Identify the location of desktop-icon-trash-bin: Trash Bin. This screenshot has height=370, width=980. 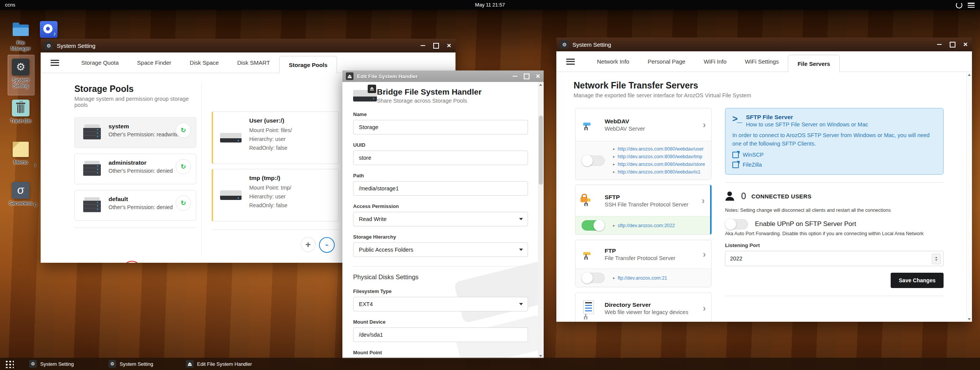
(21, 112).